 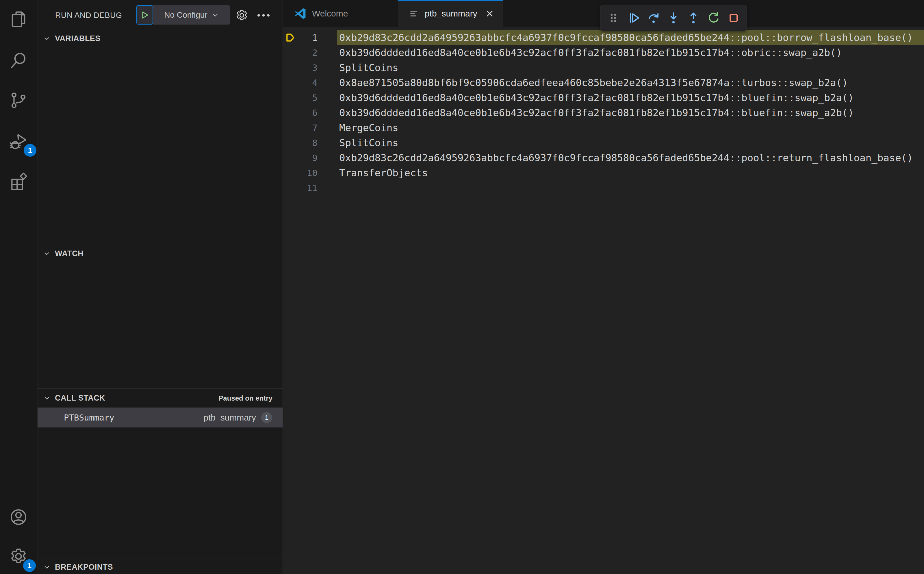 I want to click on step-over-icon, so click(x=653, y=18).